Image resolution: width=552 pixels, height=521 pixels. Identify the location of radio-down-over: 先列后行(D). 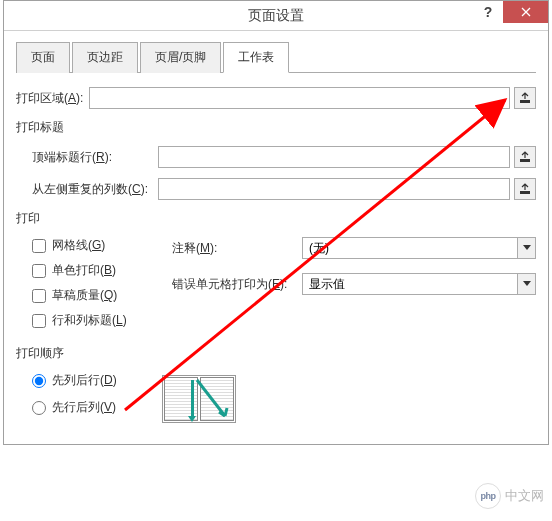
(97, 380).